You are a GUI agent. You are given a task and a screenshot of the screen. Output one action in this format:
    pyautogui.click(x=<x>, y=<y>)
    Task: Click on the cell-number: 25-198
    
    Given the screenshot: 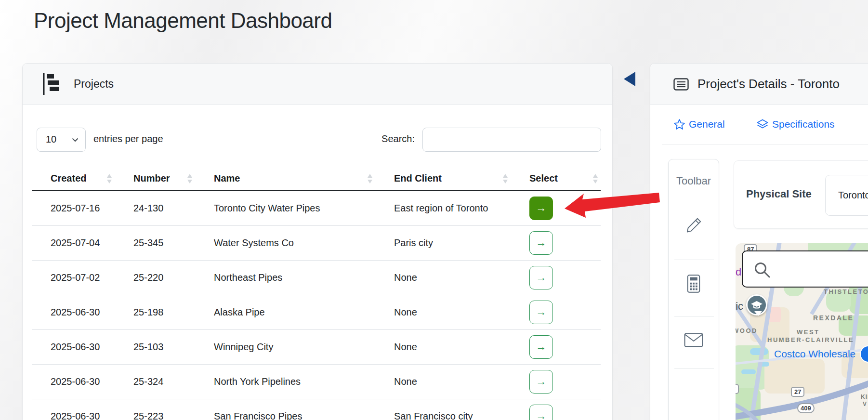 What is the action you would take?
    pyautogui.click(x=155, y=312)
    